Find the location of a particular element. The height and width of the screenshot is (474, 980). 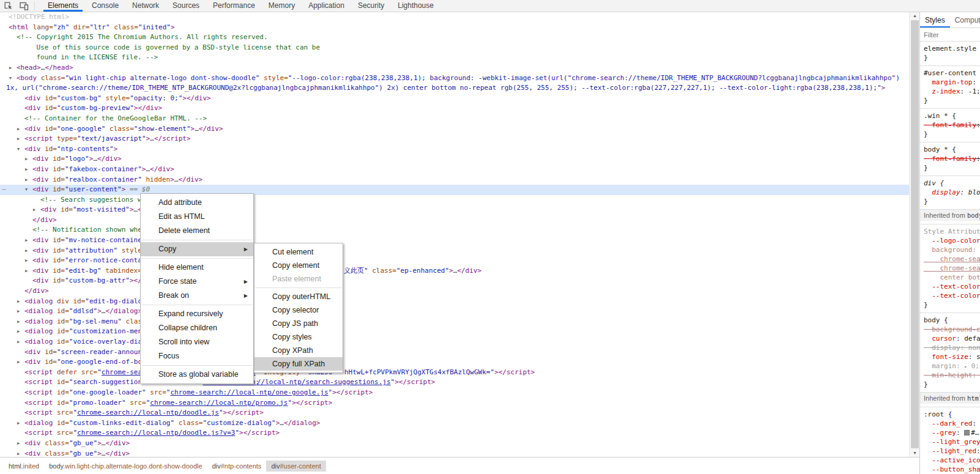

tab-network: Network is located at coordinates (146, 6).